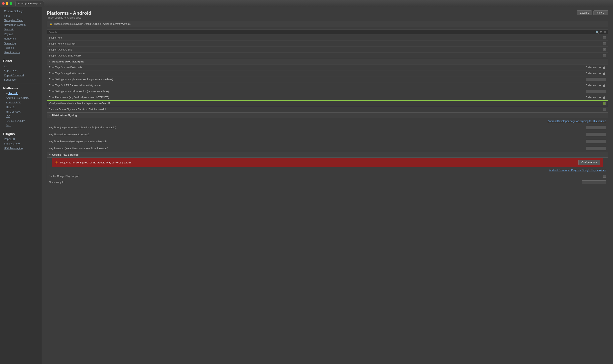 The height and width of the screenshot is (364, 613). I want to click on apk-section-title: Advanced APKPackaging, so click(68, 62).